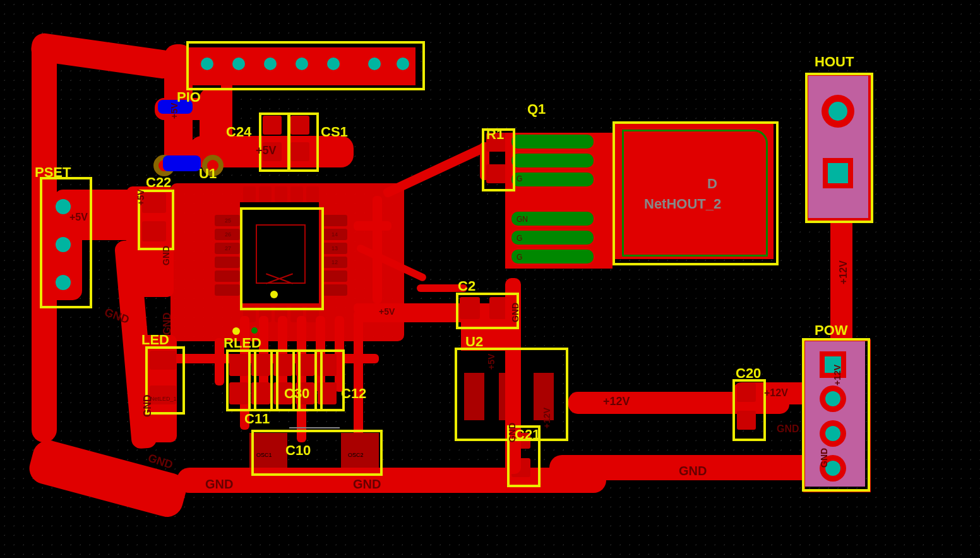 The width and height of the screenshot is (980, 558). What do you see at coordinates (354, 394) in the screenshot?
I see `label-c12: C12` at bounding box center [354, 394].